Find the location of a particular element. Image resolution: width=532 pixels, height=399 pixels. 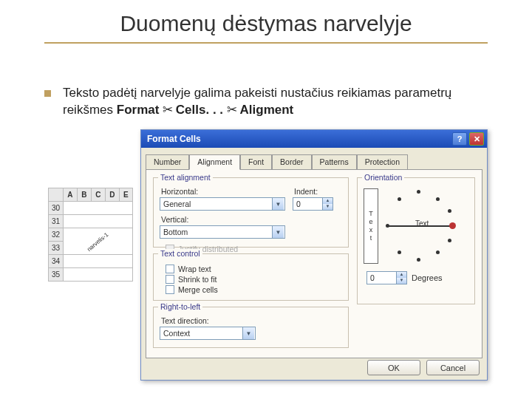

horizontal-label: Horizontal: is located at coordinates (223, 191).